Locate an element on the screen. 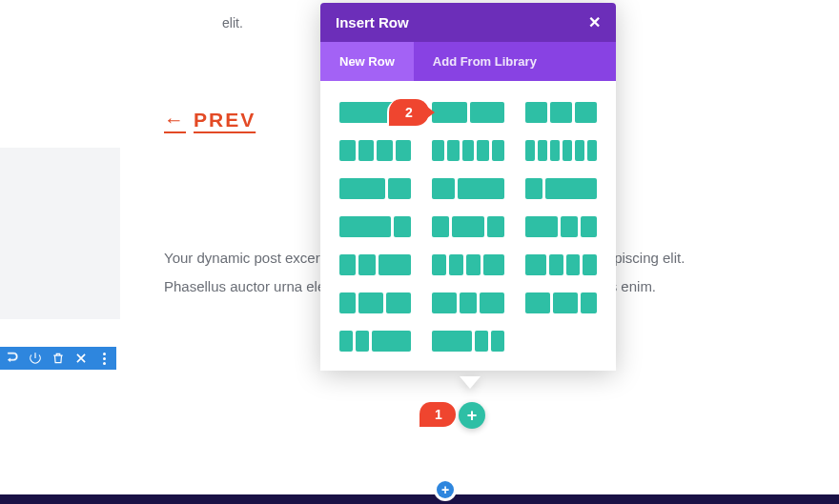 The width and height of the screenshot is (839, 504). more-icon is located at coordinates (104, 358).